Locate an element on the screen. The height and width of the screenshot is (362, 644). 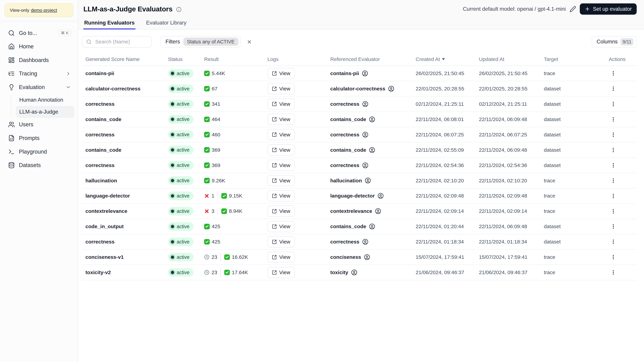
sidebar-item-prompts: Prompts is located at coordinates (39, 138).